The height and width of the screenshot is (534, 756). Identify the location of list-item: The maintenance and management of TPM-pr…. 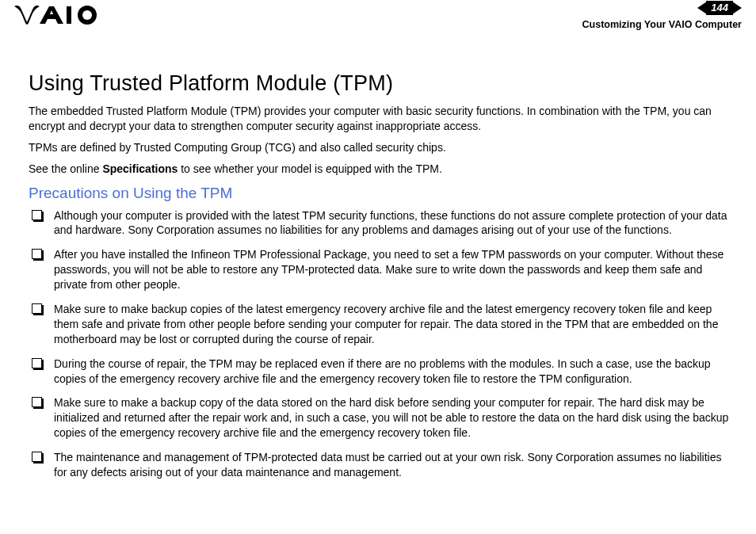
(381, 465).